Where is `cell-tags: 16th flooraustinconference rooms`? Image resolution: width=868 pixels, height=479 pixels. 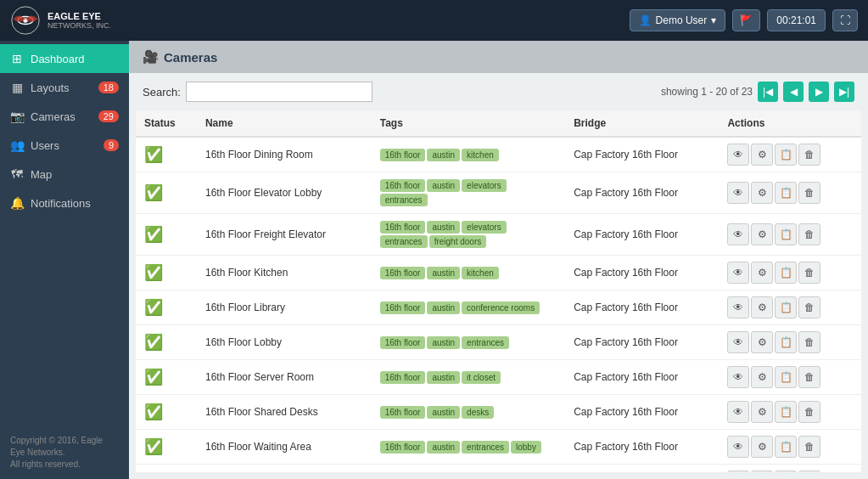 cell-tags: 16th flooraustinconference rooms is located at coordinates (468, 307).